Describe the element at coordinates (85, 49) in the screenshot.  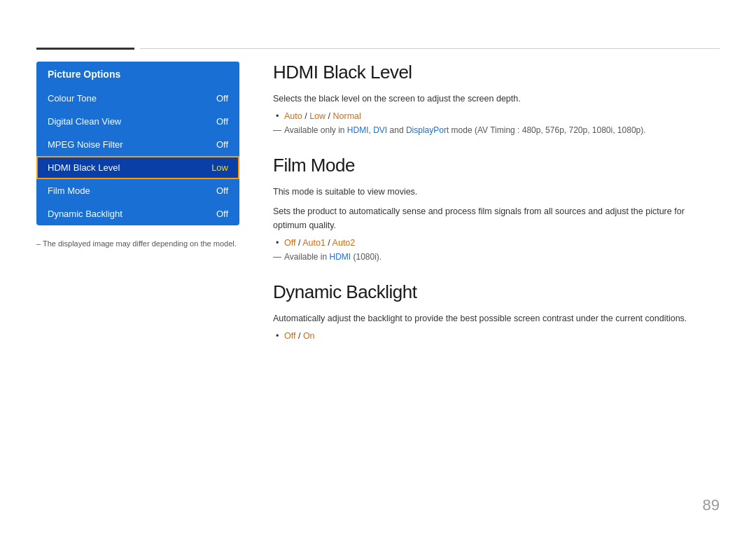
I see `top-bar-dark-segment` at that location.